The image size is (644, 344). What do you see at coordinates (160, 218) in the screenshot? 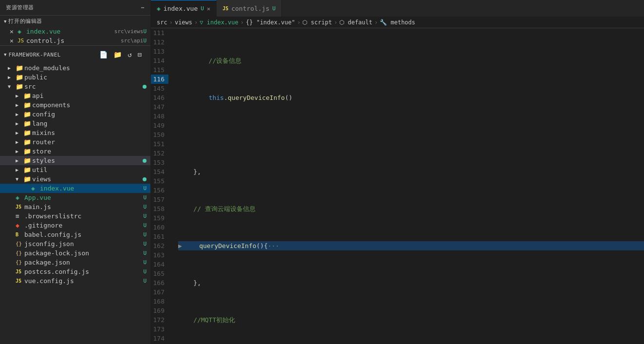
I see `ln-159: 159` at bounding box center [160, 218].